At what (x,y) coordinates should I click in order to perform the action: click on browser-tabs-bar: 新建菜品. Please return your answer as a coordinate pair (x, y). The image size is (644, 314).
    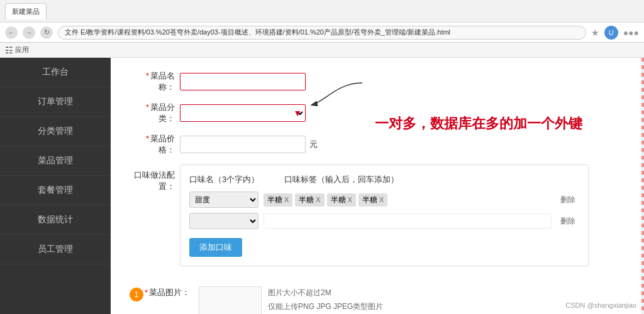
    Looking at the image, I should click on (322, 11).